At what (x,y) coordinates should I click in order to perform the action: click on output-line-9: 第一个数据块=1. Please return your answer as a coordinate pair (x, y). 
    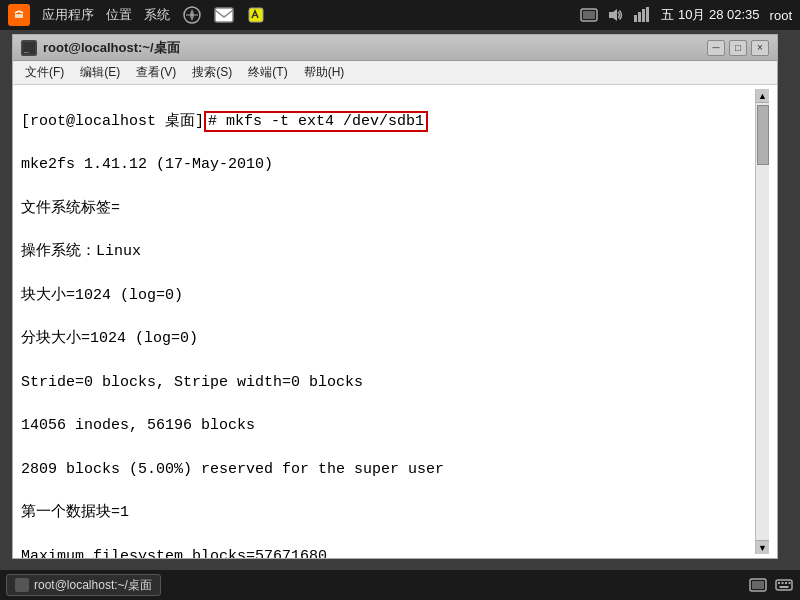
    Looking at the image, I should click on (388, 513).